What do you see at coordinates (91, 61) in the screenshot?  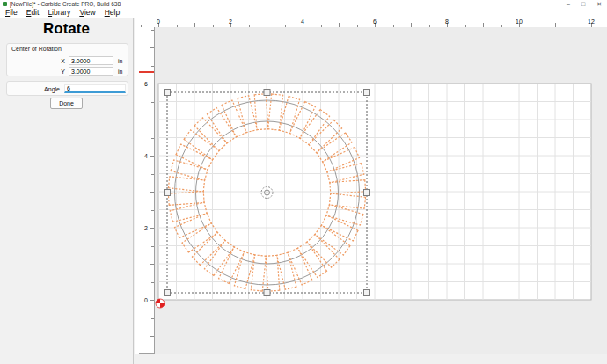 I see `x-input` at bounding box center [91, 61].